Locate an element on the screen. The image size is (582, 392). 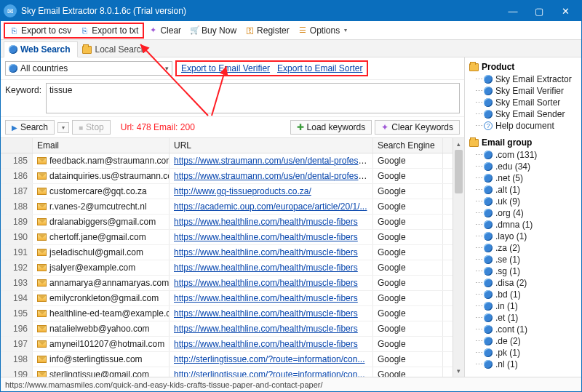
plus-icon: ✚ is located at coordinates (300, 127).